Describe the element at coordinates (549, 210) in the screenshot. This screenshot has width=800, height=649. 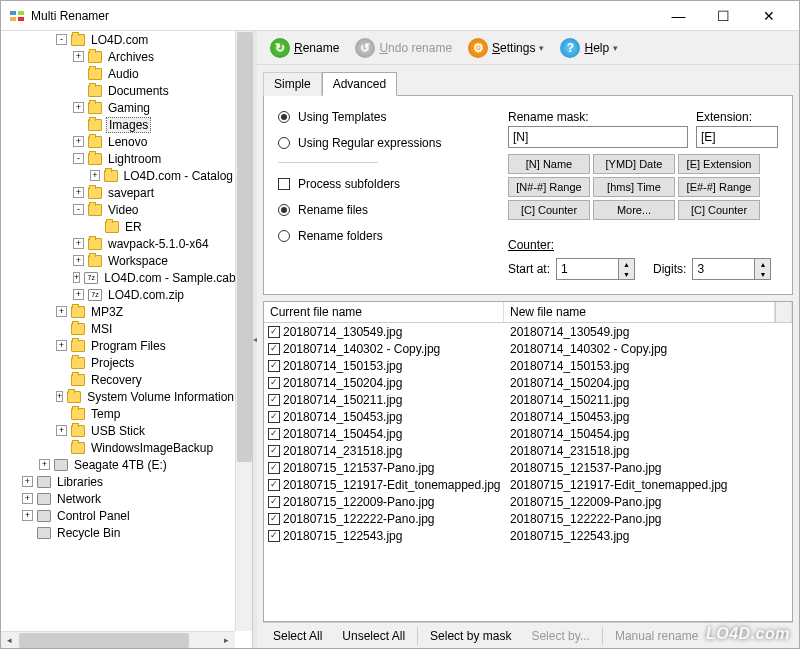
I see `btn-counter: [C] Counter` at that location.